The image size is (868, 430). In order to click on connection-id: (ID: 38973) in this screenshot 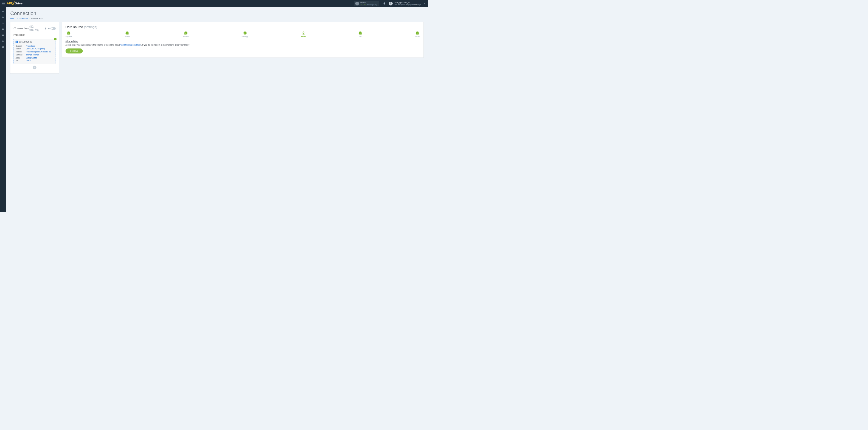, I will do `click(36, 28)`.